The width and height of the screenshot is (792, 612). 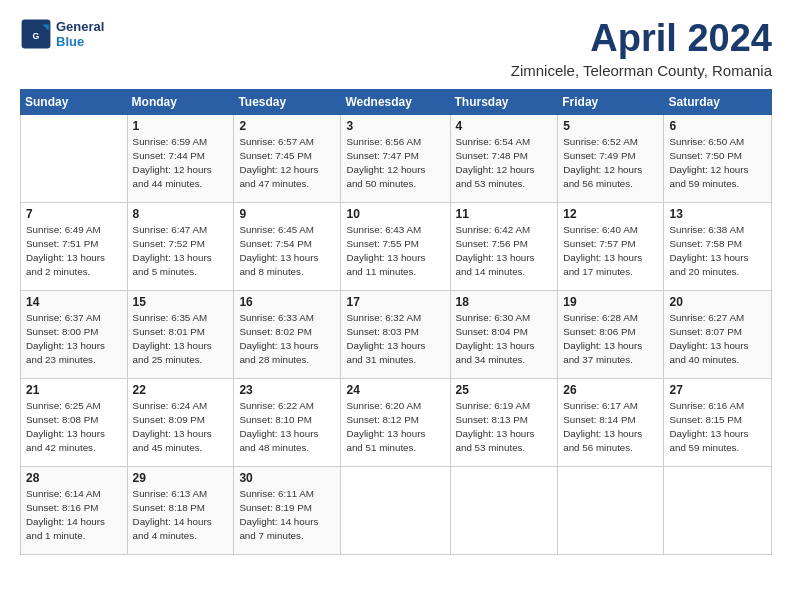 I want to click on calendar-cell: 2Sunrise: 6:57 AM Sunset: 7:45 PM Daylig…, so click(x=288, y=158).